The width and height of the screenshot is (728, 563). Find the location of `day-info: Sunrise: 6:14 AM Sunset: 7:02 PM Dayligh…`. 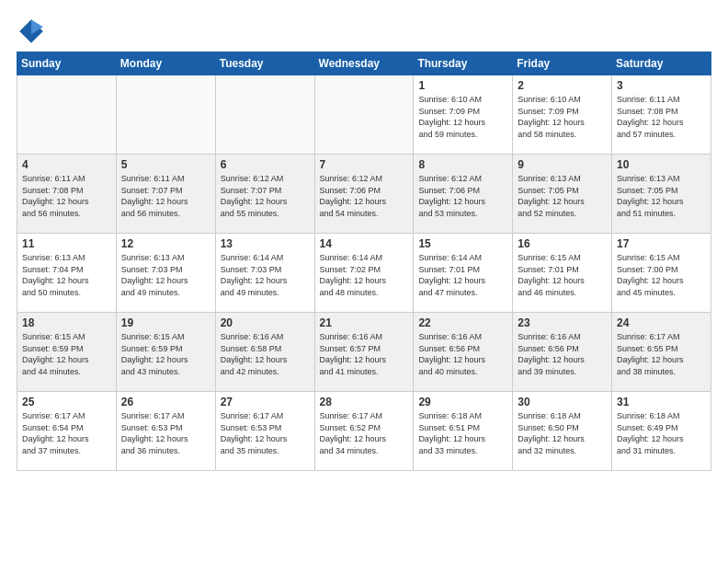

day-info: Sunrise: 6:14 AM Sunset: 7:02 PM Dayligh… is located at coordinates (364, 275).